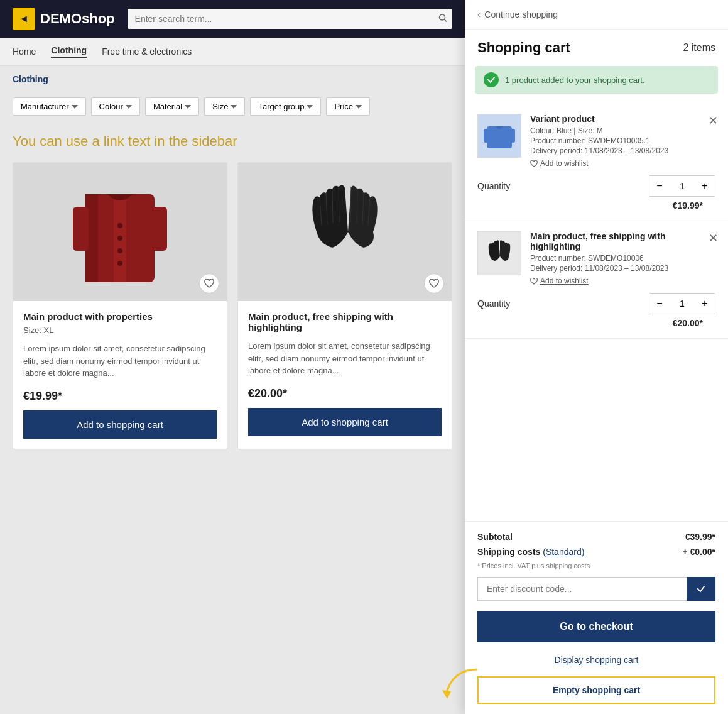 This screenshot has width=728, height=714. Describe the element at coordinates (116, 107) in the screenshot. I see `filter-colour: Colour` at that location.